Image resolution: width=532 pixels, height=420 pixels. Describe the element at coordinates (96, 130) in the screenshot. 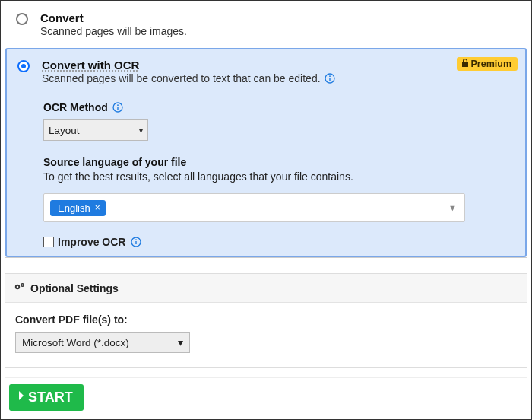

I see `ocr-method-select: Layout ▾` at that location.